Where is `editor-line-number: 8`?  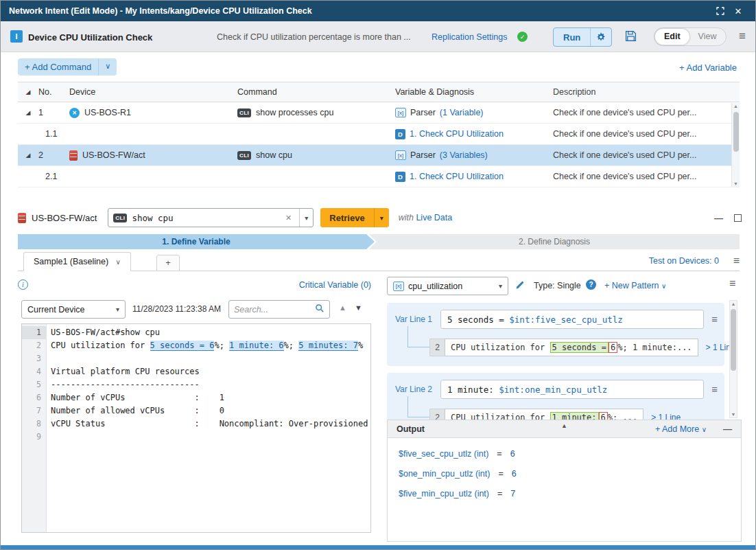
editor-line-number: 8 is located at coordinates (34, 424).